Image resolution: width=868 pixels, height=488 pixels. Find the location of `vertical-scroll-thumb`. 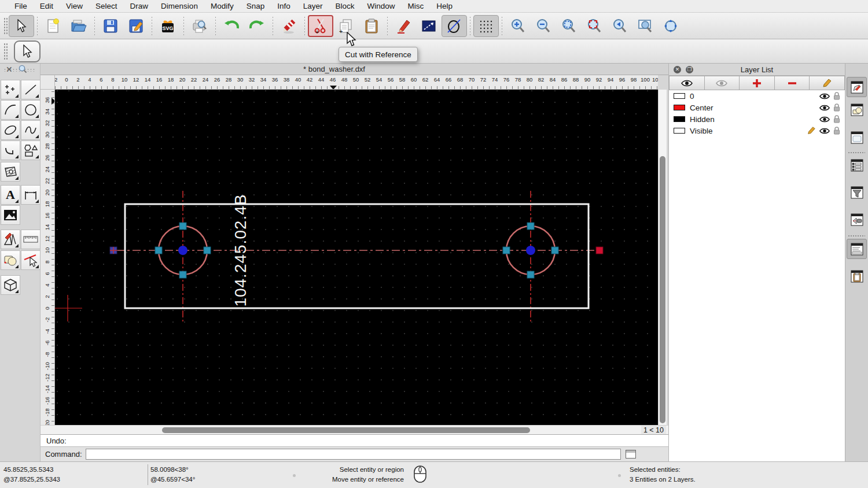

vertical-scroll-thumb is located at coordinates (663, 290).